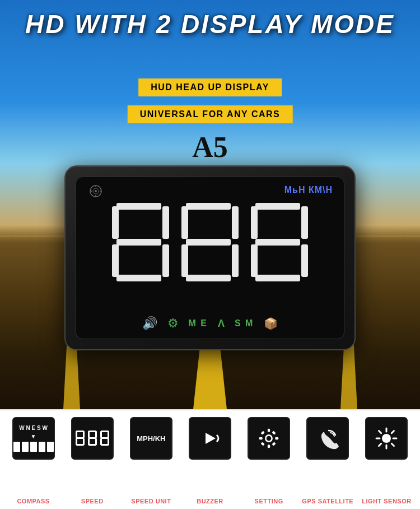  What do you see at coordinates (151, 438) in the screenshot?
I see `speed-unit-box: MPH/KH` at bounding box center [151, 438].